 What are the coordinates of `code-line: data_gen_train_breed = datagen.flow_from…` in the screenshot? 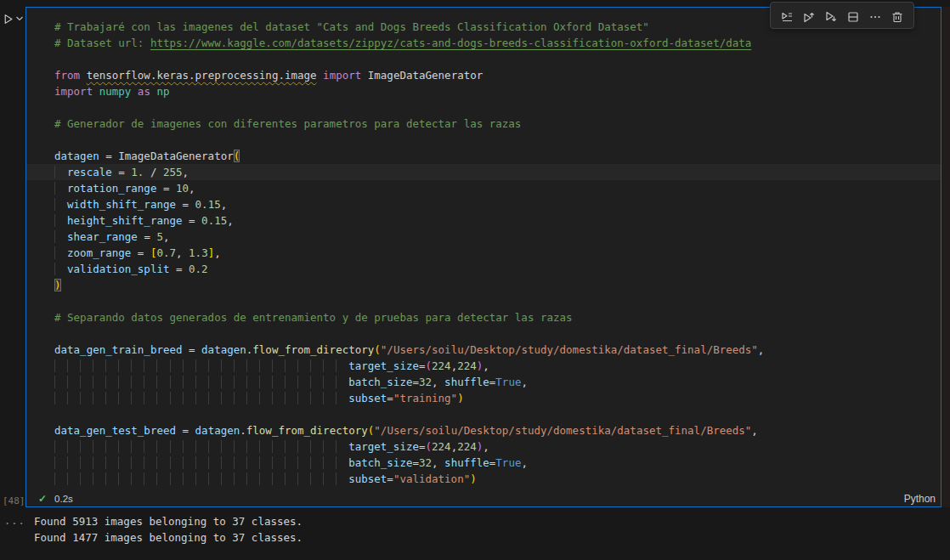 It's located at (483, 350).